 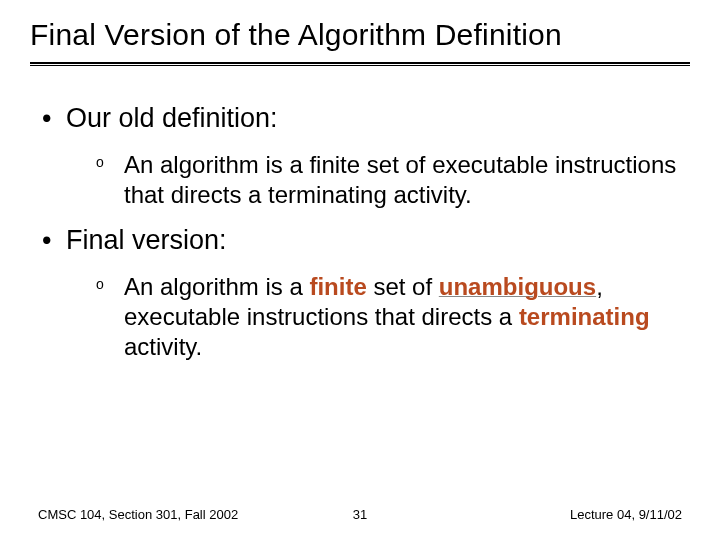 I want to click on sub-list: An algorithm is a finite set of unambigu…, so click(x=378, y=317).